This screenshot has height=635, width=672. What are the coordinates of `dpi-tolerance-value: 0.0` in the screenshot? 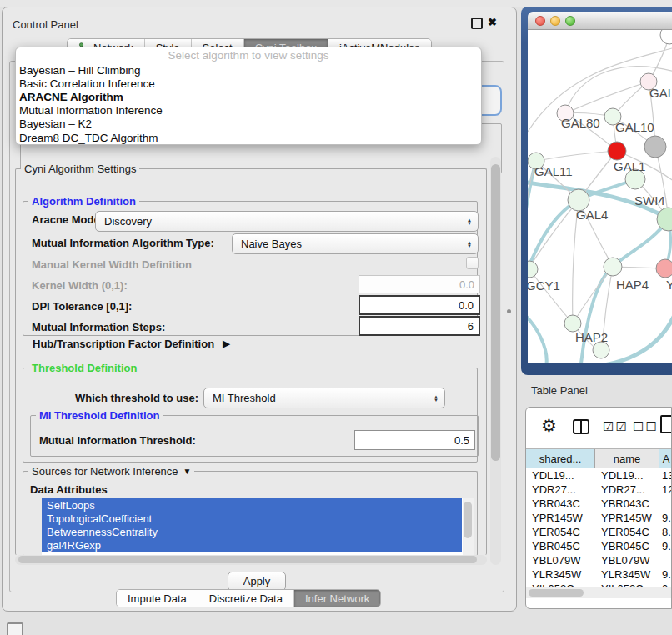 It's located at (466, 305).